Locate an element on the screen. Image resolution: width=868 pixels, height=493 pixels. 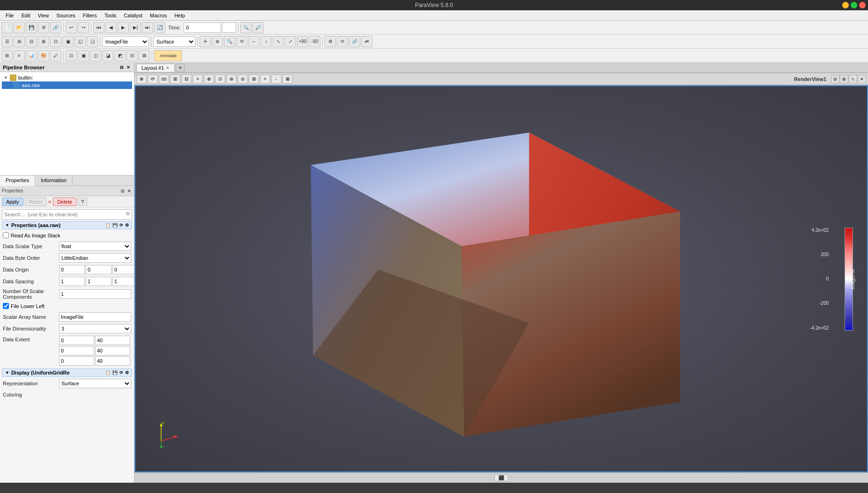
save-button: 💾 is located at coordinates (31, 28).